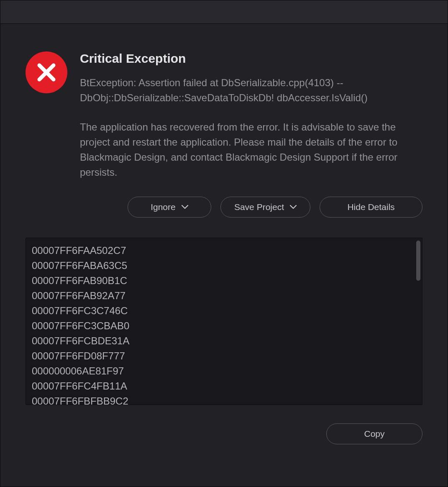  What do you see at coordinates (251, 90) in the screenshot?
I see `exception-message: BtException: Assertion failed at DbSeria…` at bounding box center [251, 90].